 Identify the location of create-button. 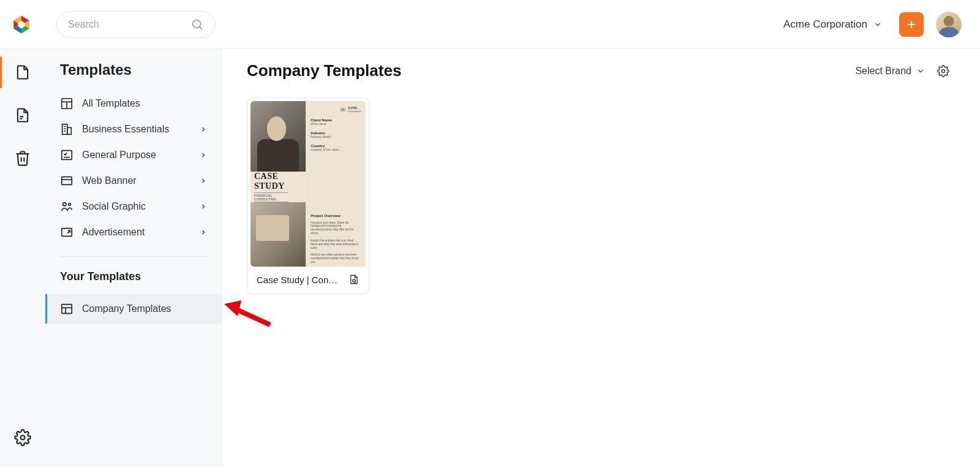
(911, 25).